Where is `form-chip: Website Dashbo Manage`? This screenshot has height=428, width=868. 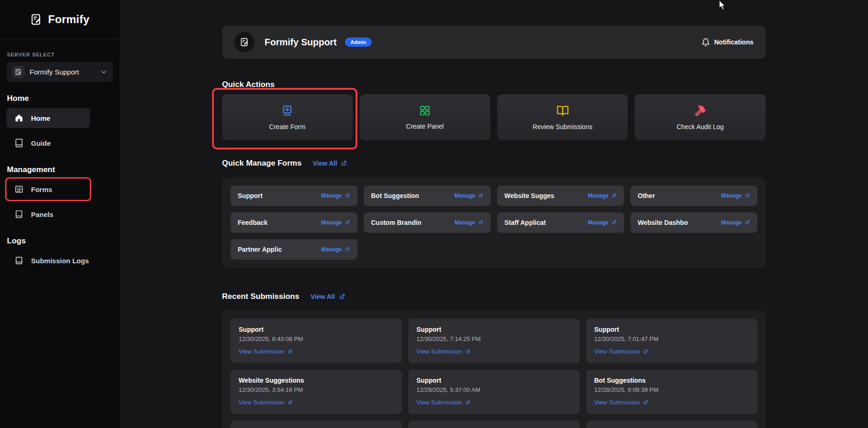
form-chip: Website Dashbo Manage is located at coordinates (694, 223).